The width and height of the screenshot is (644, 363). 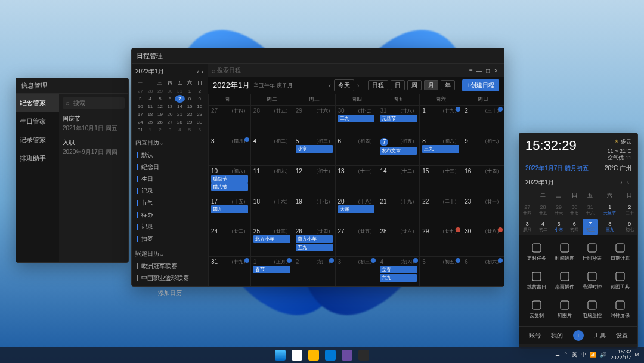 What do you see at coordinates (357, 121) in the screenshot?
I see `calendar-day: 30（廿七）二九` at bounding box center [357, 121].